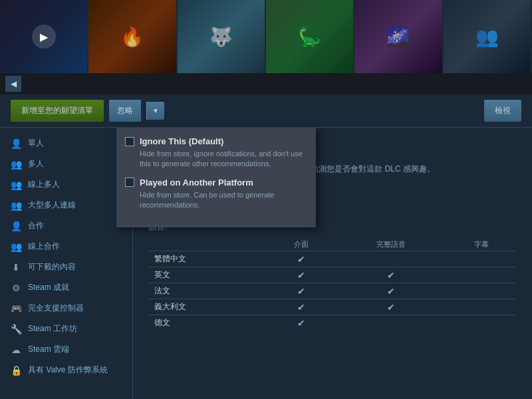 The image size is (532, 399). I want to click on sidebar-item-workshop: 🔧 Steam 工作坊, so click(66, 329).